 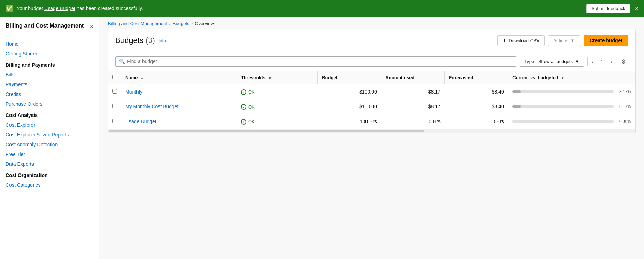 I want to click on submit-feedback-button: Submit feedback, so click(x=609, y=8).